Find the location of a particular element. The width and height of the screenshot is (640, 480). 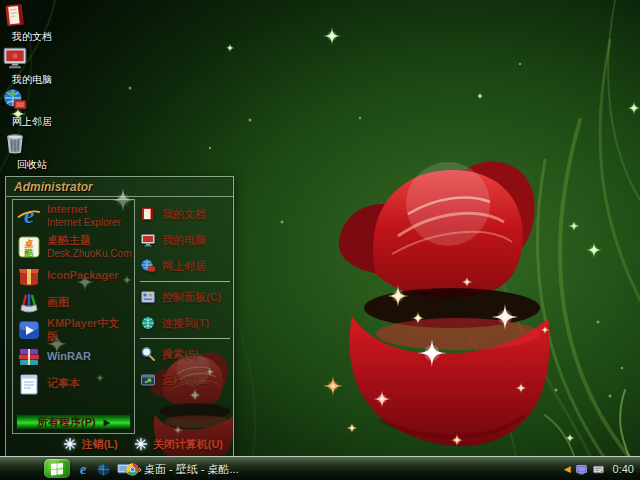

menu-item-winrar: WinRAR is located at coordinates (74, 356).